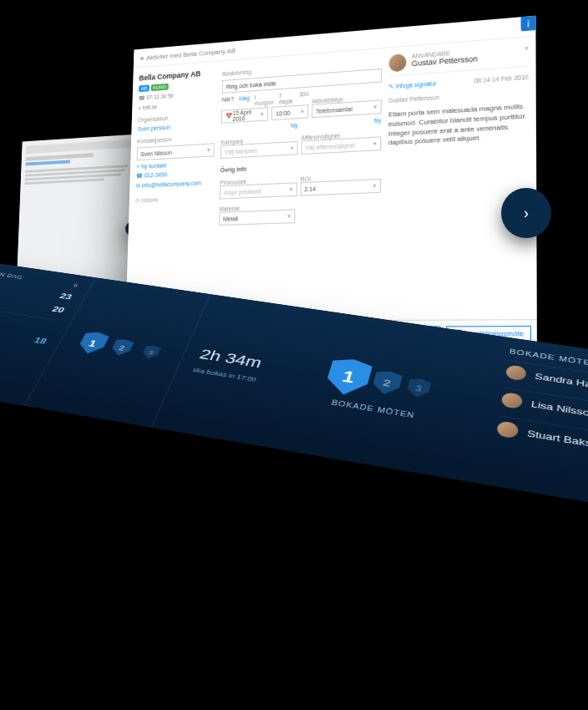  I want to click on self-rank-count: 18, so click(41, 341).